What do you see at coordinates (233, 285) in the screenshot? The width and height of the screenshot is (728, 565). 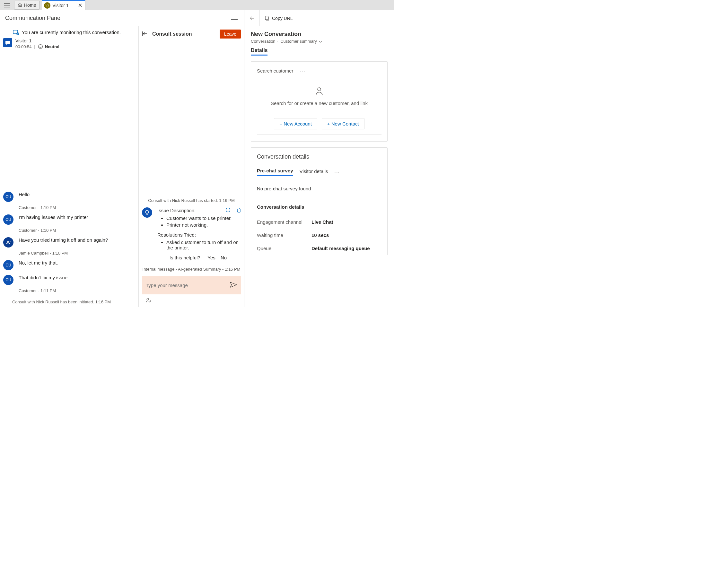 I see `send-button` at bounding box center [233, 285].